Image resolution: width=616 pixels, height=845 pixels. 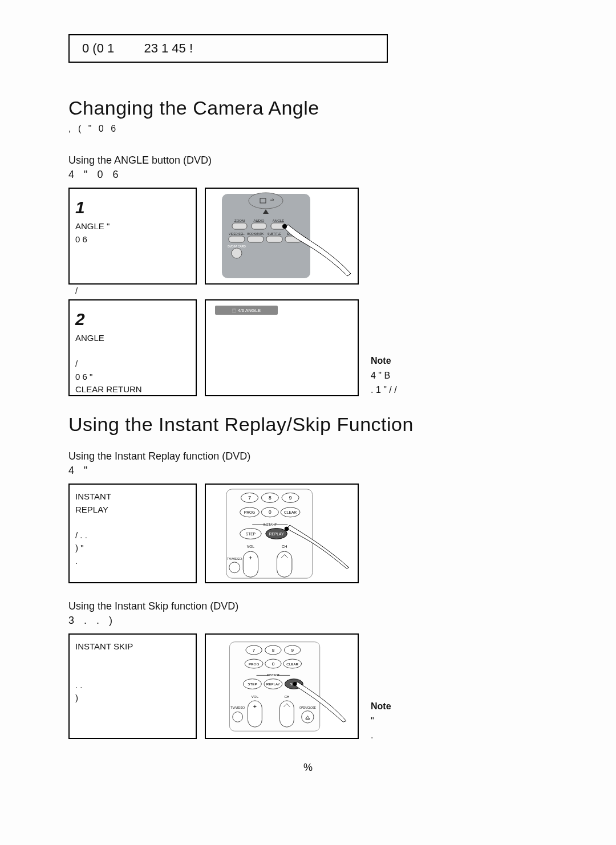 What do you see at coordinates (451, 361) in the screenshot?
I see `note1-label: Note` at bounding box center [451, 361].